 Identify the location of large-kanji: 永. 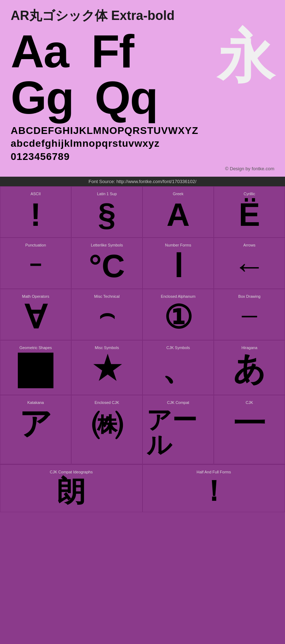
(246, 57).